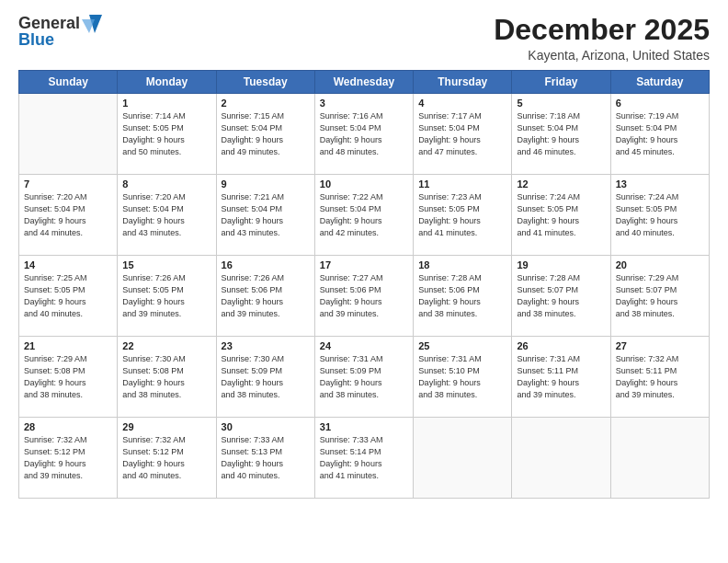 This screenshot has width=728, height=563. I want to click on day-number: 6, so click(660, 103).